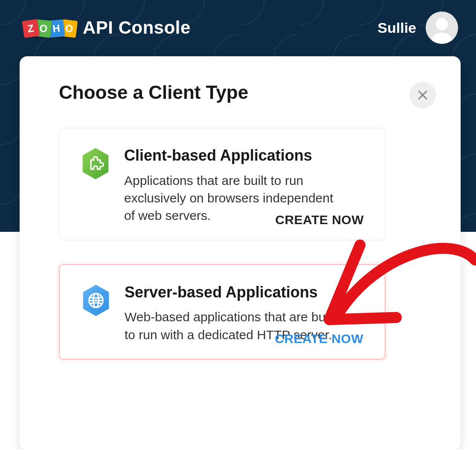 This screenshot has width=476, height=450. I want to click on modal-title: Choose a Client Type, so click(154, 92).